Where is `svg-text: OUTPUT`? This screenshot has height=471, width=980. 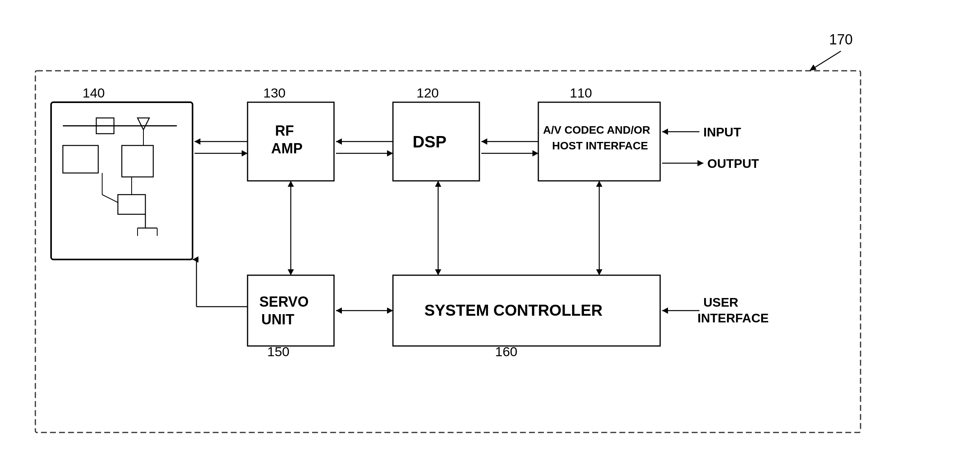
svg-text: OUTPUT is located at coordinates (733, 164).